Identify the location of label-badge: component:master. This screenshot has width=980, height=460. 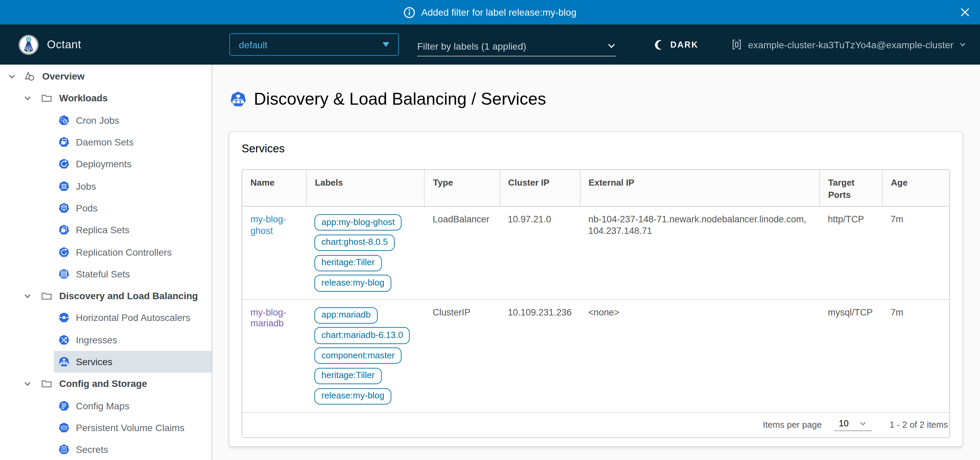
(358, 356).